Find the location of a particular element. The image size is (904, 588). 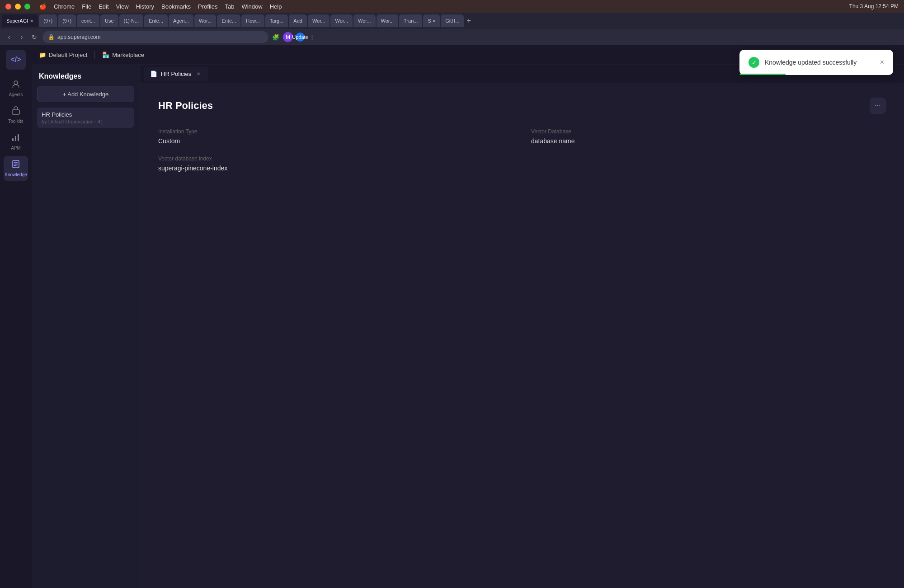

forward-button: › is located at coordinates (22, 37).